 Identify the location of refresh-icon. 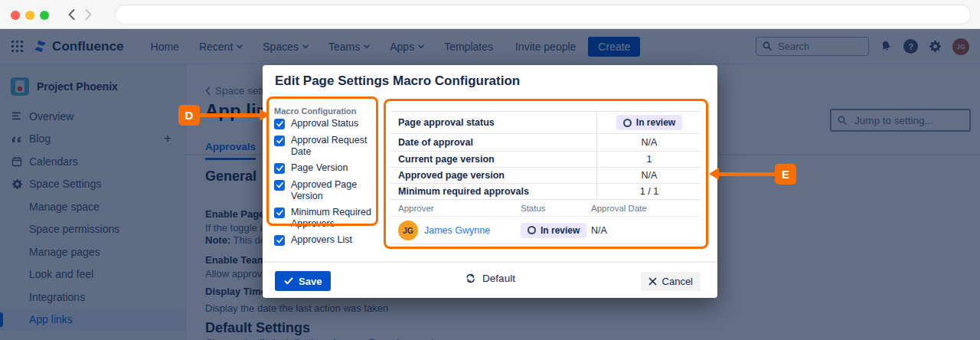
(470, 279).